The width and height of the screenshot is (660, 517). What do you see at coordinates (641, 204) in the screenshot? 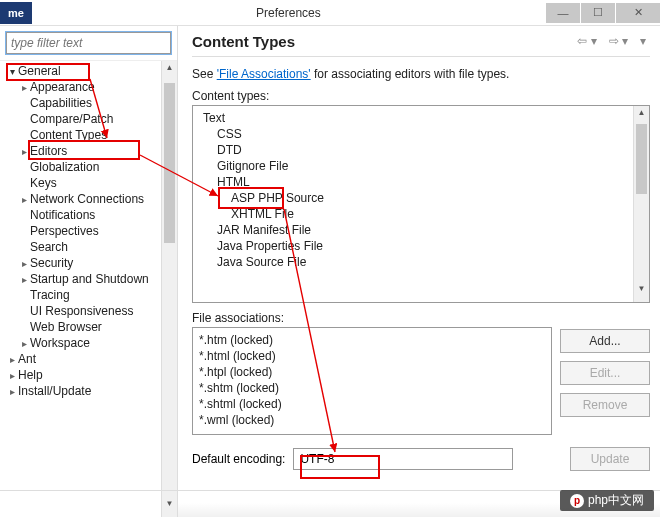
I see `content-types-scrollbar: ▲ ▼` at bounding box center [641, 204].